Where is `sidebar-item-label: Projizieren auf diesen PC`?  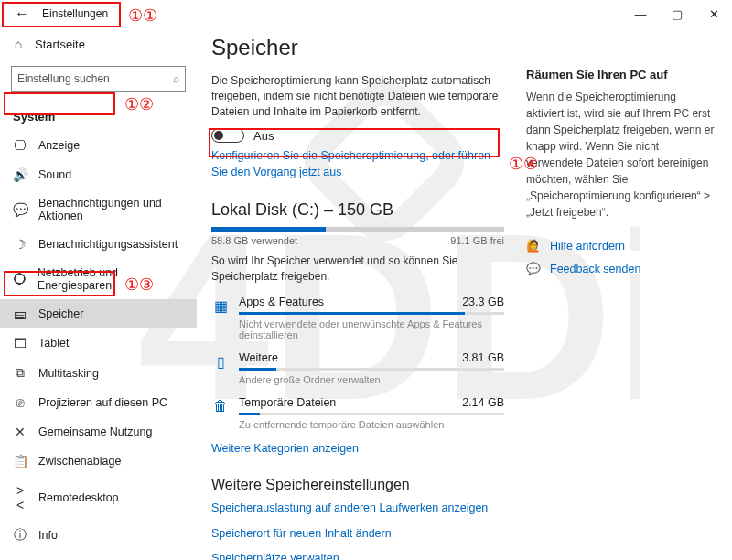 sidebar-item-label: Projizieren auf diesen PC is located at coordinates (102, 403).